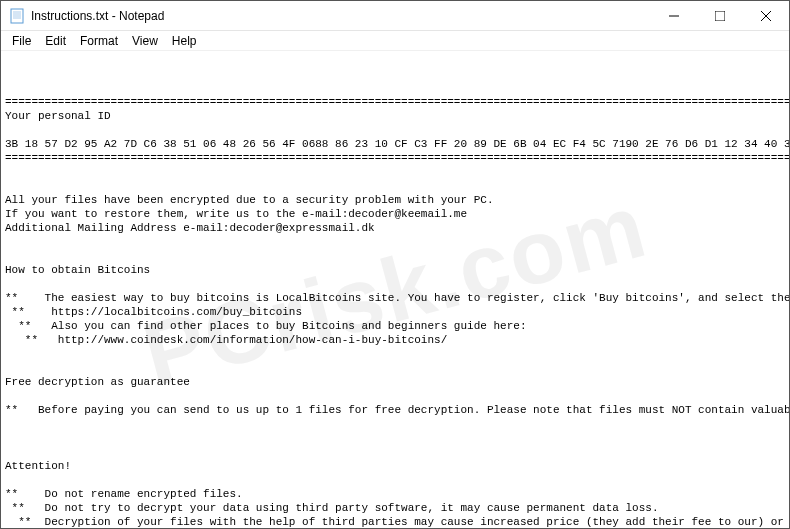 This screenshot has height=529, width=790. What do you see at coordinates (341, 16) in the screenshot?
I see `window-title: Instructions.txt - Notepad` at bounding box center [341, 16].